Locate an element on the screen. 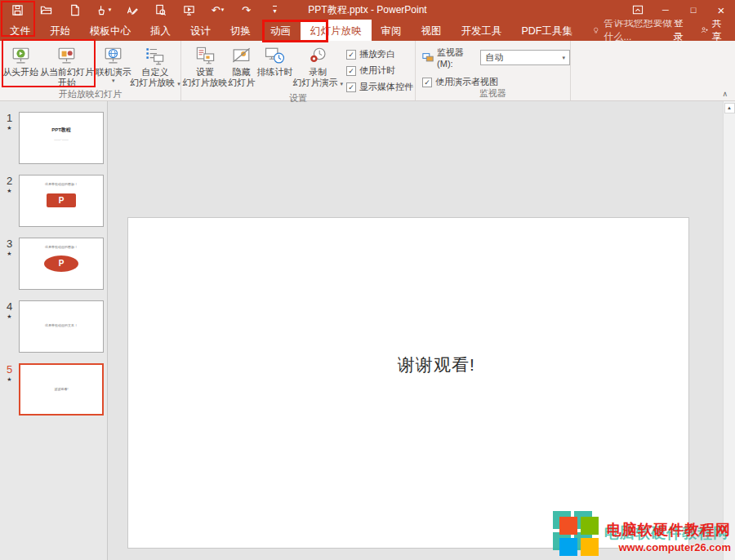 The width and height of the screenshot is (735, 560). checkbox-show-media-controls: ✓ 显示媒体控件 is located at coordinates (380, 87).